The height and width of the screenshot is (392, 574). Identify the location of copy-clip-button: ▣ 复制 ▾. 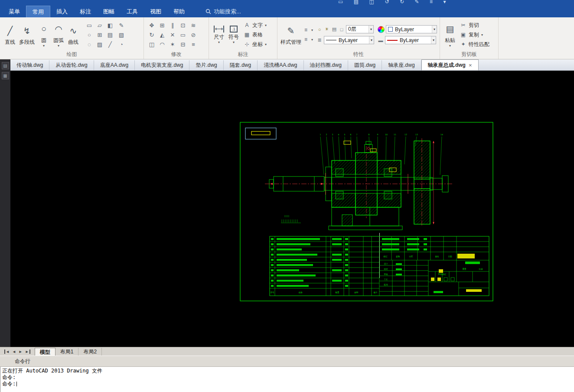
(475, 35).